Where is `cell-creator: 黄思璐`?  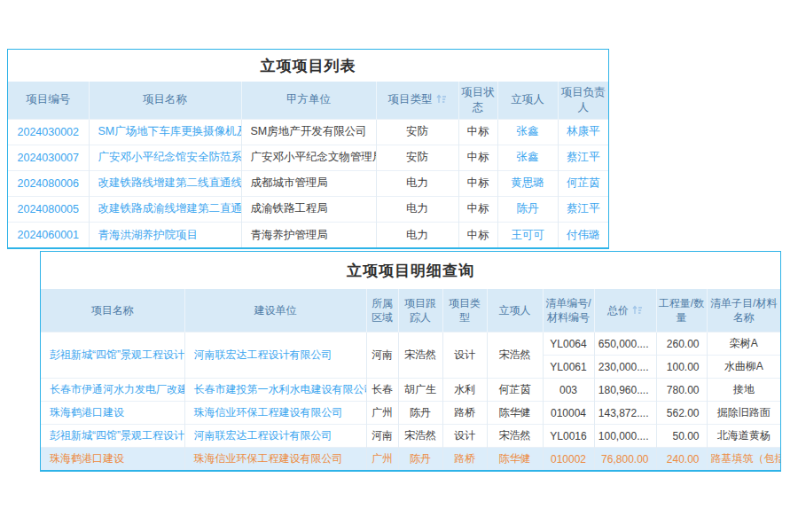
cell-creator: 黄思璐 is located at coordinates (528, 183).